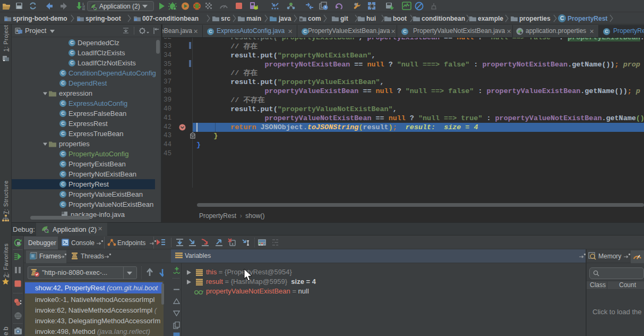  I want to click on svg-text: 01, so click(84, 10).